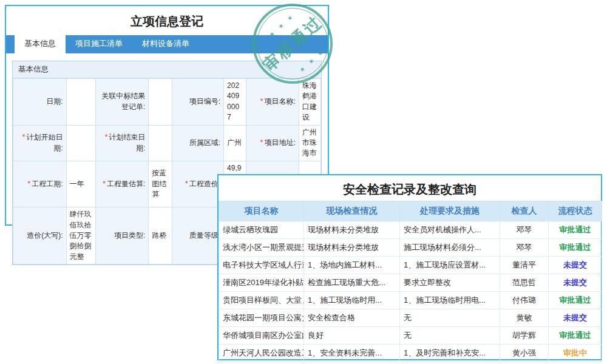 The width and height of the screenshot is (607, 364). Describe the element at coordinates (160, 236) in the screenshot. I see `field-value: 路桥` at that location.